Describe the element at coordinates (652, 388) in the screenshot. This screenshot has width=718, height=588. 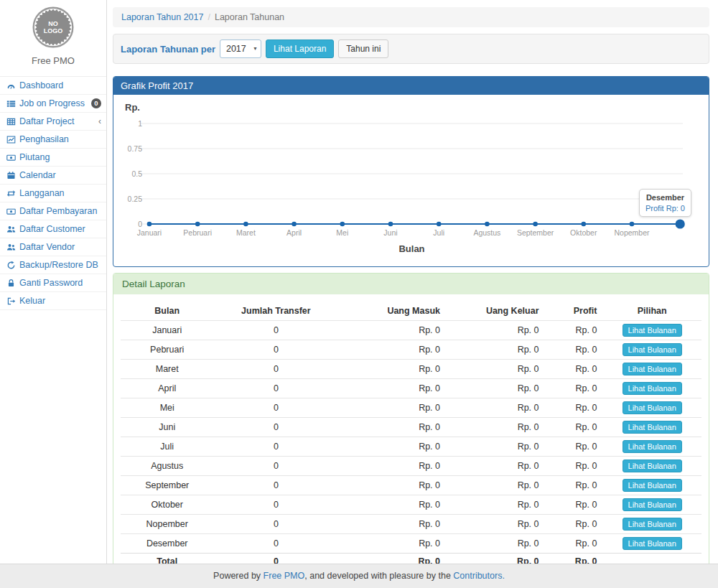
I see `lihat-bulanan-button-april: Lihat Bulanan` at that location.